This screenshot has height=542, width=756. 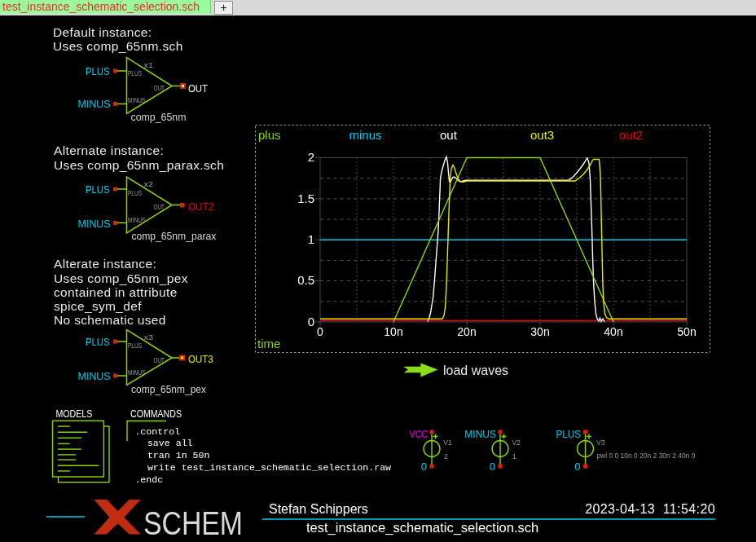 What do you see at coordinates (543, 135) in the screenshot?
I see `svg-text: out3` at bounding box center [543, 135].